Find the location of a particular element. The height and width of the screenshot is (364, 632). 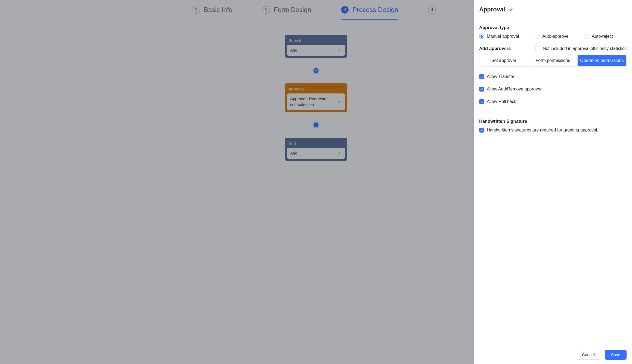

tab-set-approver: Set approver is located at coordinates (504, 61).